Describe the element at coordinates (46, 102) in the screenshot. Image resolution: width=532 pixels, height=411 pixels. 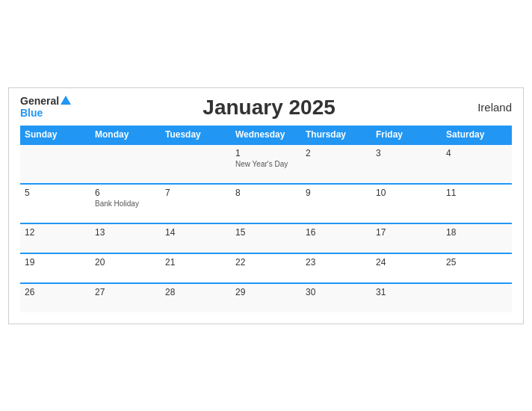
I see `logo-general-text: General` at that location.